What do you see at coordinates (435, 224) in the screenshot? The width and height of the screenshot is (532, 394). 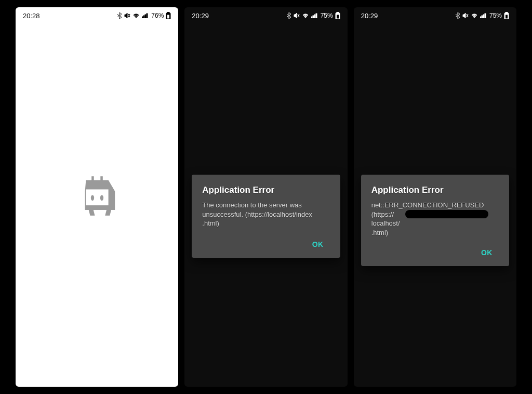 I see `dialog-line-2: localhost/` at bounding box center [435, 224].